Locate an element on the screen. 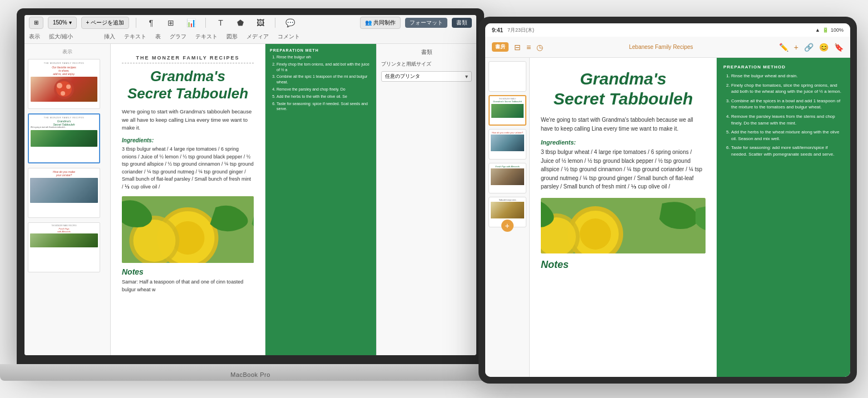 This screenshot has height=398, width=868. chart-tool-label: グラフ is located at coordinates (178, 37).